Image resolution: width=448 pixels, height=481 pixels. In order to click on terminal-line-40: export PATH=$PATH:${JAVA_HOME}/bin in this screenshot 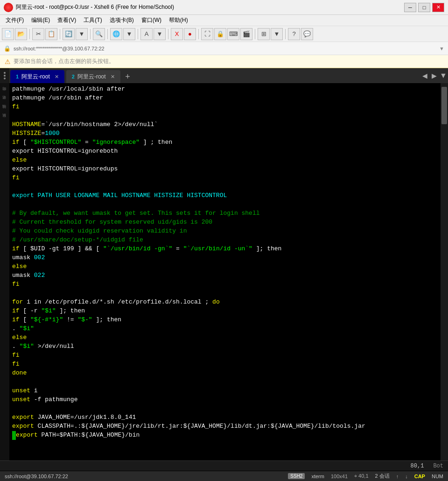, I will do `click(225, 435)`.